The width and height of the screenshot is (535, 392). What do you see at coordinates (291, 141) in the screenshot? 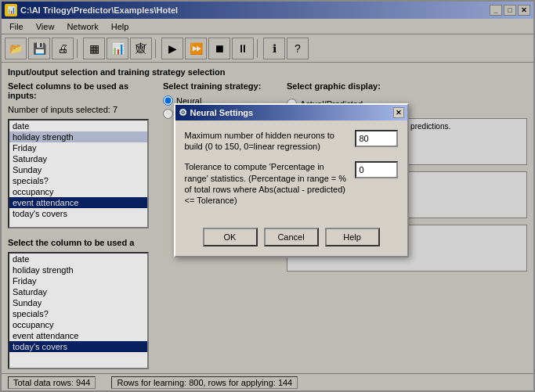
I see `field-1-row: Maximum number of hidden neurons to buil…` at bounding box center [291, 141].